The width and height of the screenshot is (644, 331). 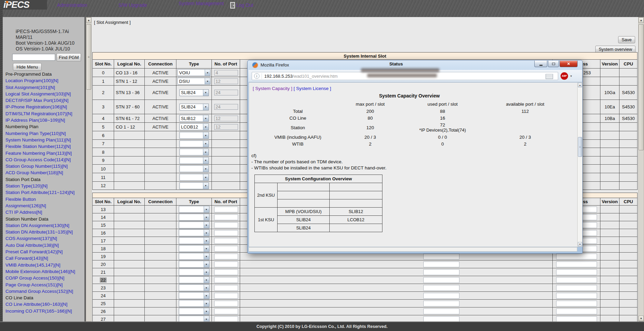 I want to click on popup-horizontal-scrollbar, so click(x=413, y=250).